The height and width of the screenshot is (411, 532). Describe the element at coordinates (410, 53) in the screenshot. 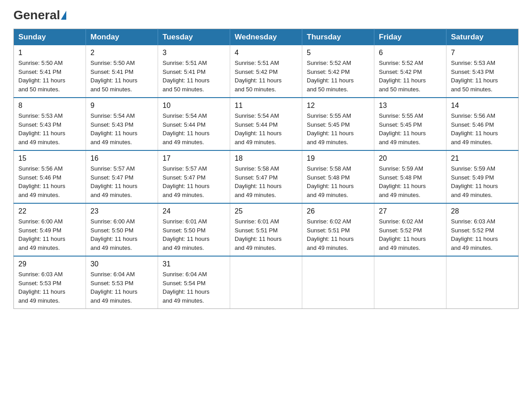

I see `day-number: 6` at that location.